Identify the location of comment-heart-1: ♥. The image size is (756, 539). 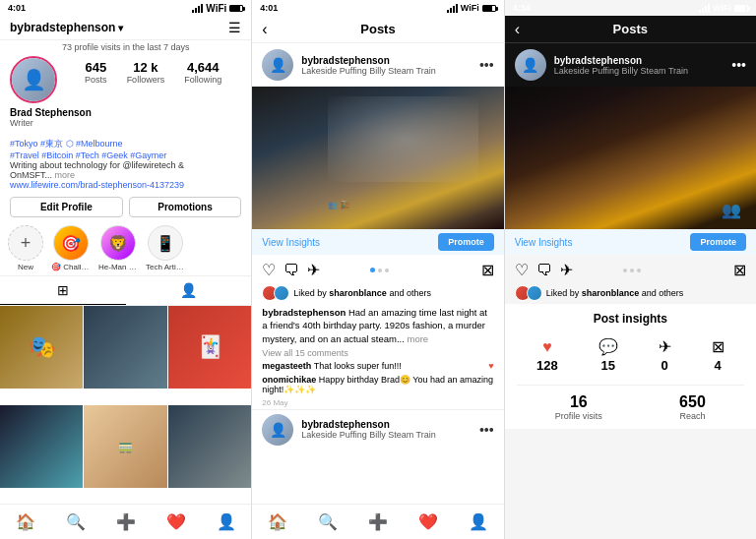
(490, 366).